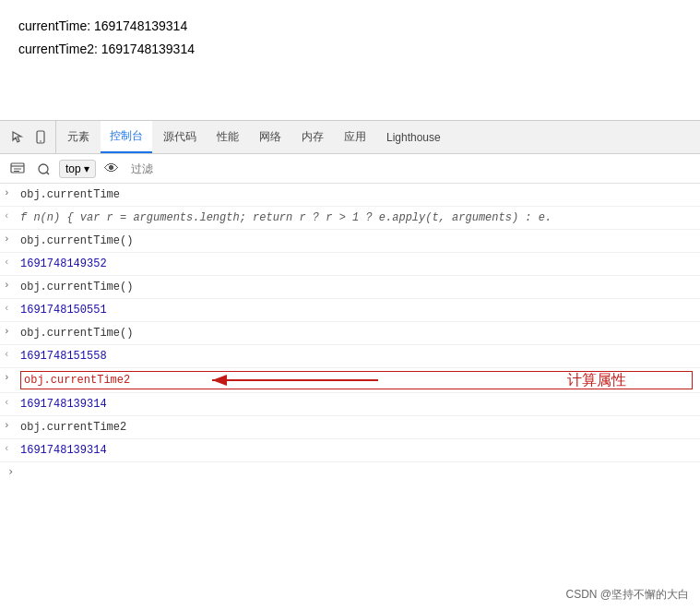  Describe the element at coordinates (627, 594) in the screenshot. I see `footer-text: CSDN @坚持不懈的大白` at that location.